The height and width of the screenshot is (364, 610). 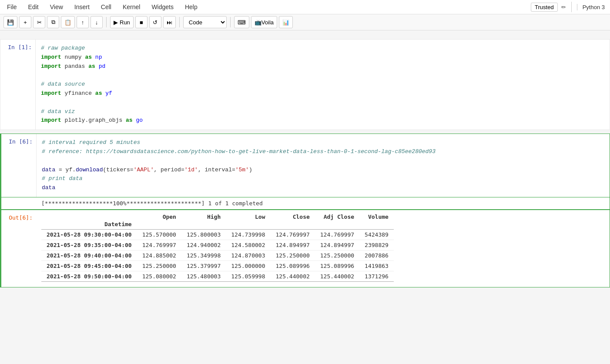 What do you see at coordinates (377, 255) in the screenshot?
I see `row-cell: 2007886` at bounding box center [377, 255].